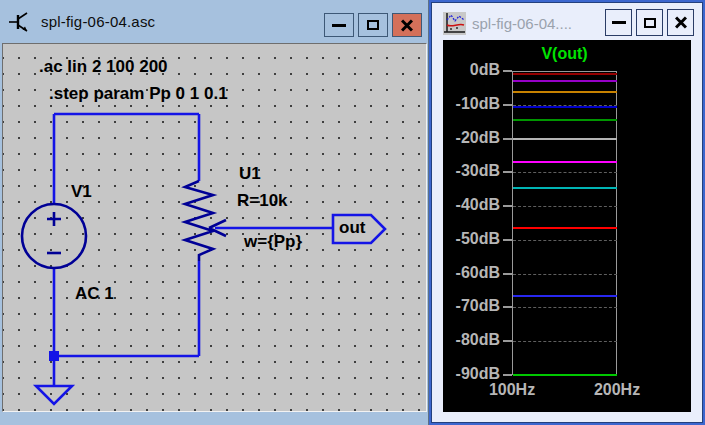 The height and width of the screenshot is (425, 705). What do you see at coordinates (250, 174) in the screenshot?
I see `u1-ref-label: U1` at bounding box center [250, 174].